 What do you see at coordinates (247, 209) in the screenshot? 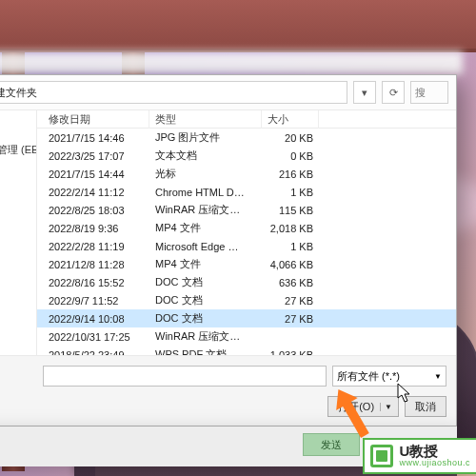
I see `file-row: 2022/8/25 18:03WinRAR 压缩文…115 KB` at bounding box center [247, 209].